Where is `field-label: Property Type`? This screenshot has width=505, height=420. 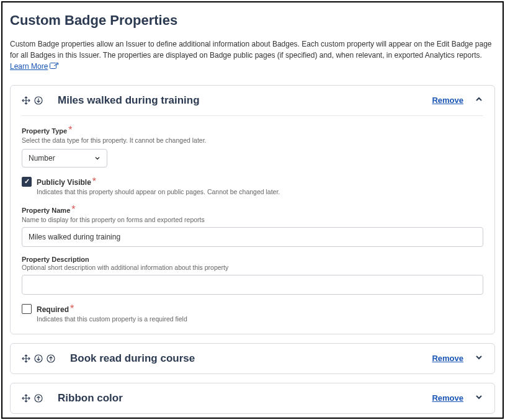
field-label: Property Type is located at coordinates (45, 131).